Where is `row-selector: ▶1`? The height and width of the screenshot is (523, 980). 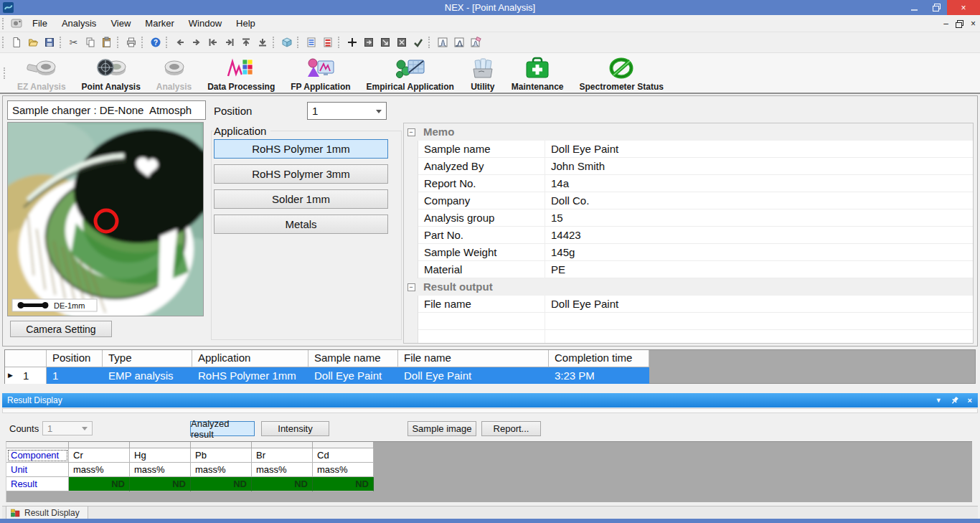 row-selector: ▶1 is located at coordinates (26, 376).